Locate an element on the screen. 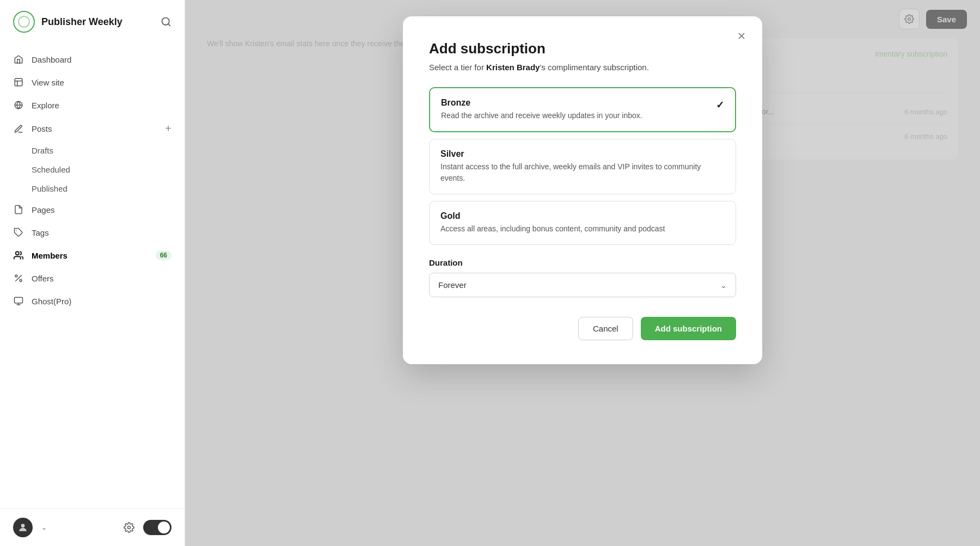  edit-icon is located at coordinates (19, 129).